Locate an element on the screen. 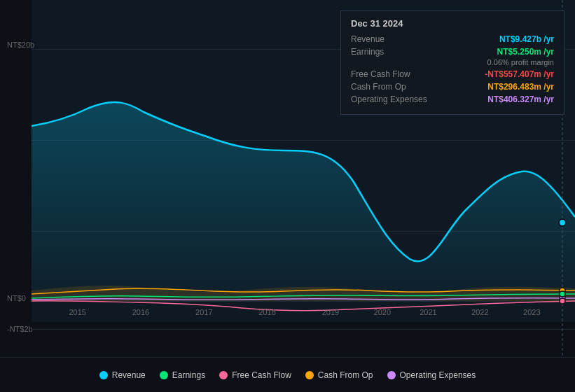 The width and height of the screenshot is (575, 392). fcf-dot is located at coordinates (562, 301).